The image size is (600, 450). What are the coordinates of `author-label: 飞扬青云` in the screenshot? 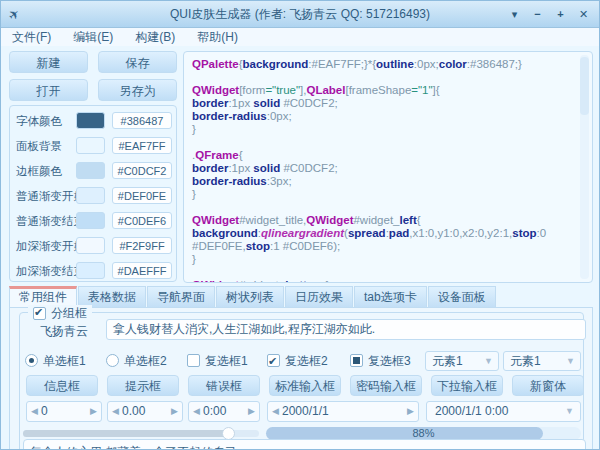 It's located at (64, 332).